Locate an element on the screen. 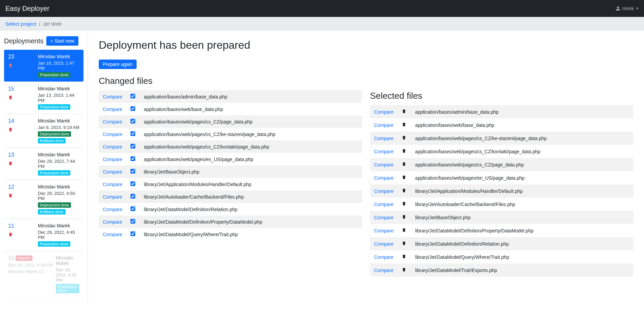 This screenshot has width=644, height=316. deployment-item: 15Miroslav MarekJan 13, 2023, 1:44 PMPre… is located at coordinates (44, 98).